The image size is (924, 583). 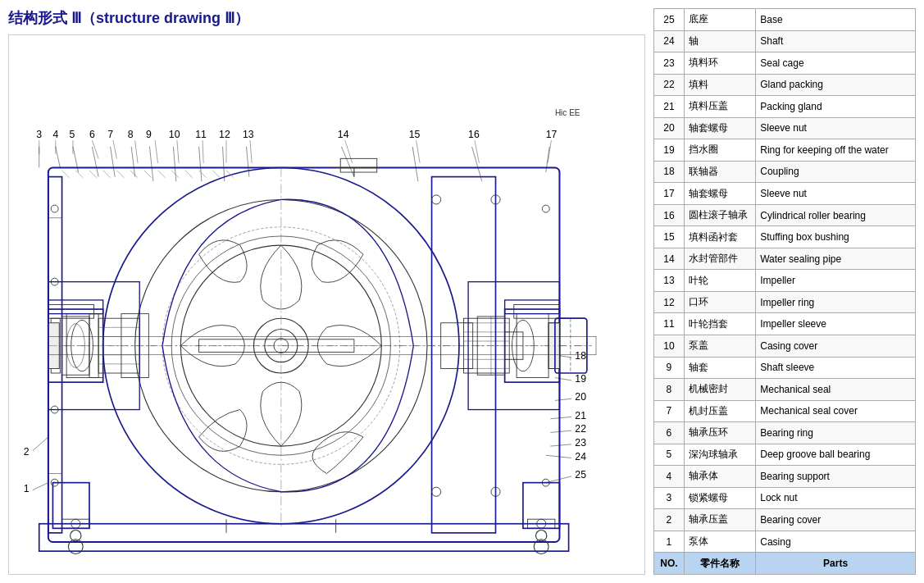 I want to click on table-row: 10泵盖Casing cover, so click(x=785, y=346).